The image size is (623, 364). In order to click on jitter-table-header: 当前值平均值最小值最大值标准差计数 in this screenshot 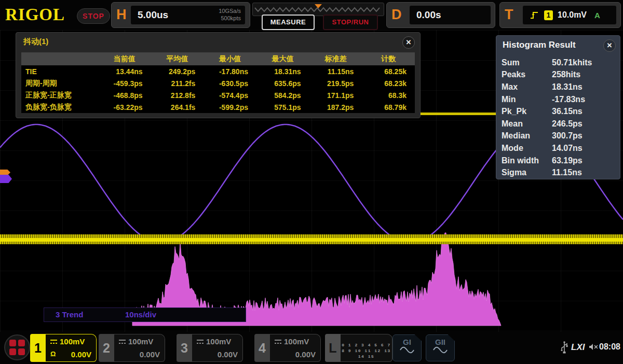, I will do `click(218, 59)`.